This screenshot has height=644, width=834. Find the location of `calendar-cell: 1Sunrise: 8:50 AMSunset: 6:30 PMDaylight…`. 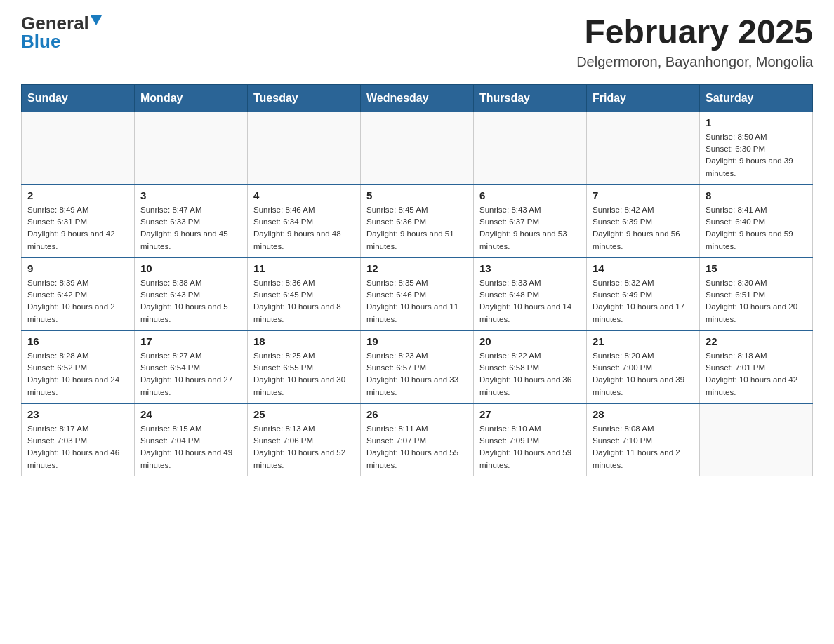

calendar-cell: 1Sunrise: 8:50 AMSunset: 6:30 PMDaylight… is located at coordinates (757, 148).